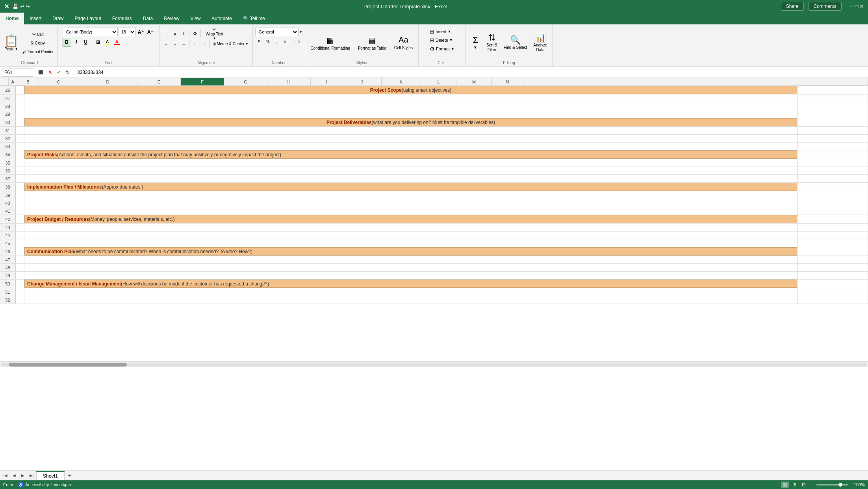 The height and width of the screenshot is (489, 868). I want to click on row-num-33: 33, so click(8, 146).